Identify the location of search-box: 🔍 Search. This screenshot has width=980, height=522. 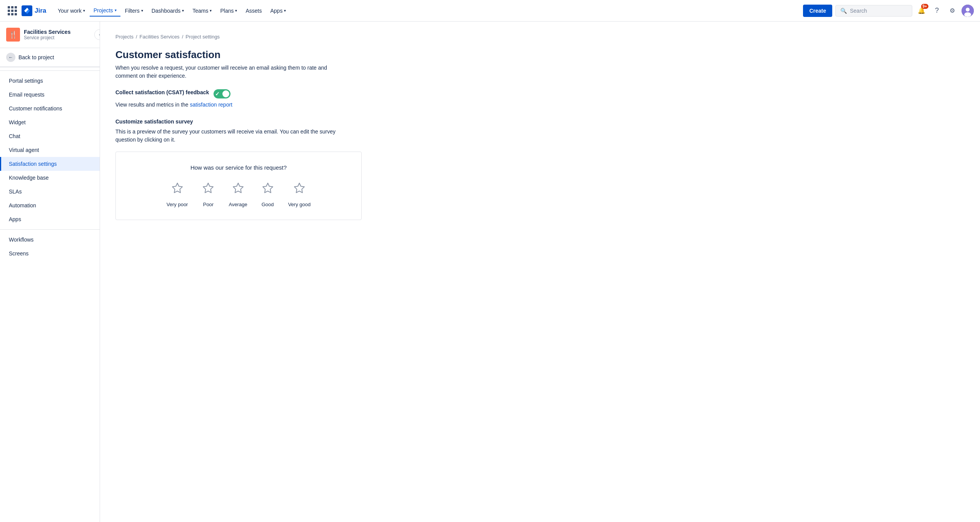
(874, 11).